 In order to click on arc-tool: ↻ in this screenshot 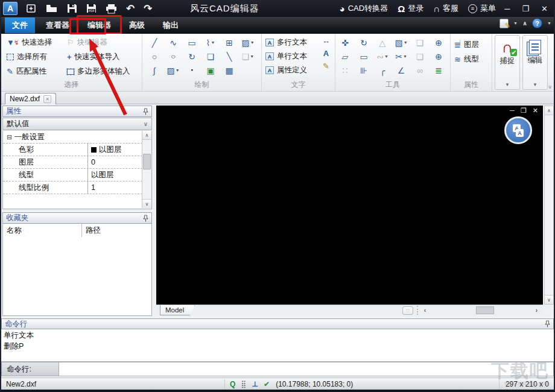, I will do `click(192, 57)`.